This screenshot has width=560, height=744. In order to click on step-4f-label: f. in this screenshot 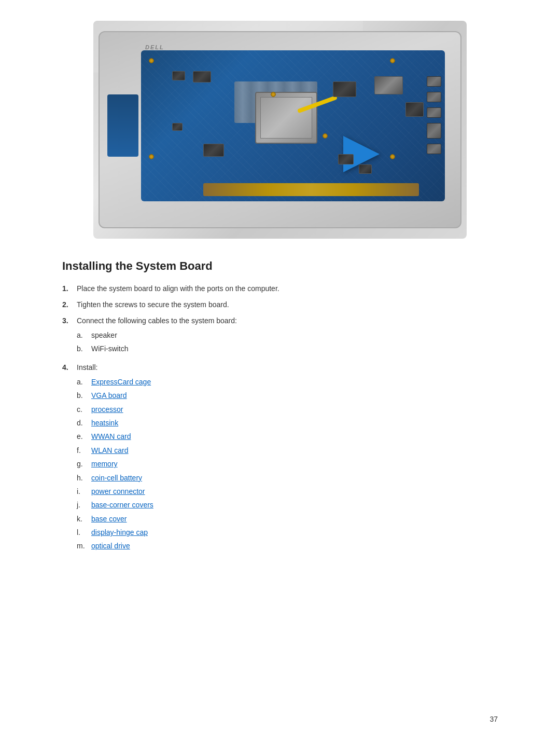, I will do `click(84, 450)`.